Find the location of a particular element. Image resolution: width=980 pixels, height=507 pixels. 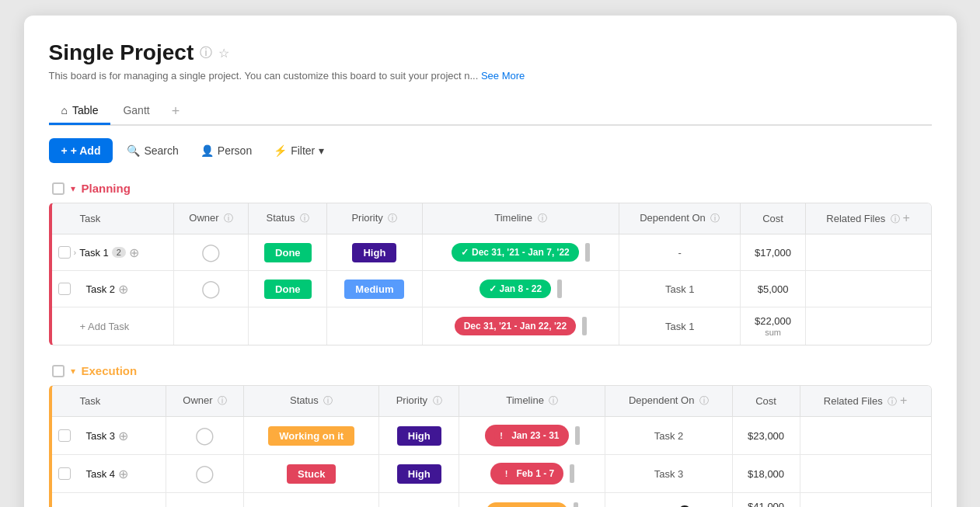

tab-bar: ⌂ Table Gantt + is located at coordinates (490, 112).